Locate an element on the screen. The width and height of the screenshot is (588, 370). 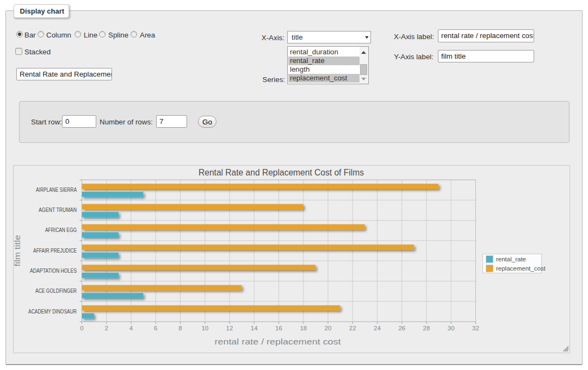
svg-text: 32 is located at coordinates (475, 328).